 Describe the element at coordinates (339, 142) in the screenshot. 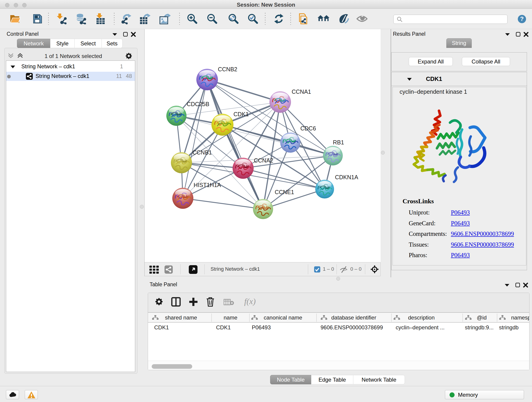

I see `svg-text: RB1` at that location.